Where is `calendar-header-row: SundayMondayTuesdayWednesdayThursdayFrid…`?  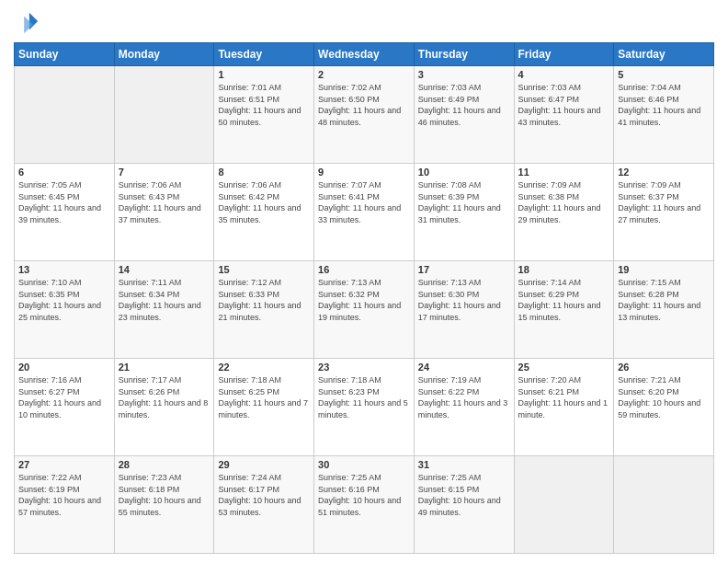 calendar-header-row: SundayMondayTuesdayWednesdayThursdayFrid… is located at coordinates (364, 55).